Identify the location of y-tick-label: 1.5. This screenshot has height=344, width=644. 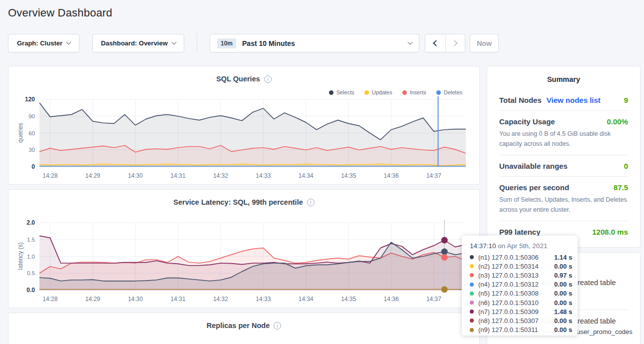
(31, 240).